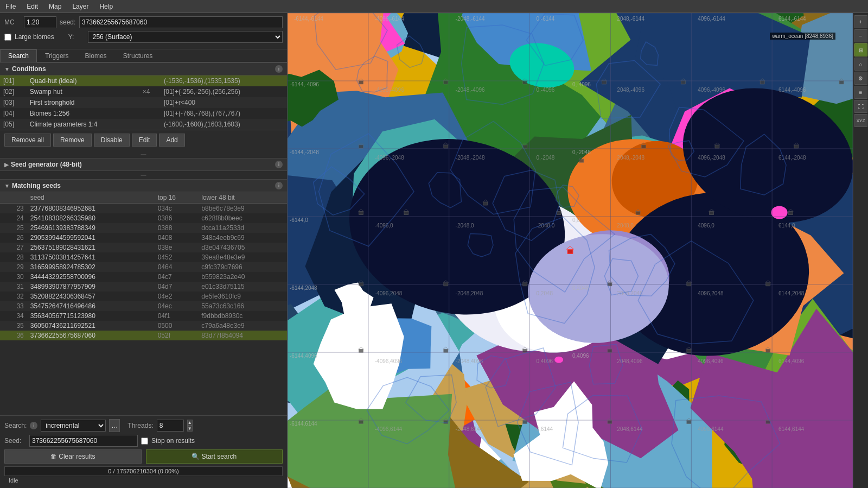  What do you see at coordinates (143, 257) in the screenshot?
I see `seed-row: 28 311375003814257641 0452 39ea8e48e3e9` at bounding box center [143, 257].